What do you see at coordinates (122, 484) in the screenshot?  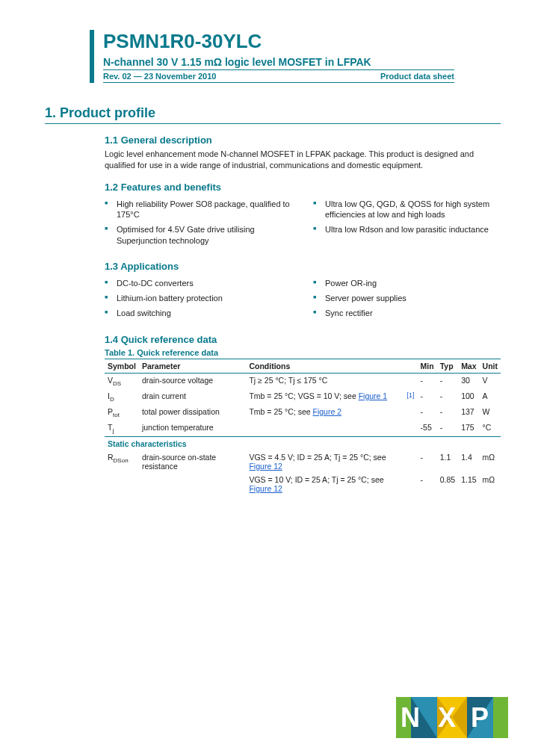 I see `cell-symbol` at bounding box center [122, 484].